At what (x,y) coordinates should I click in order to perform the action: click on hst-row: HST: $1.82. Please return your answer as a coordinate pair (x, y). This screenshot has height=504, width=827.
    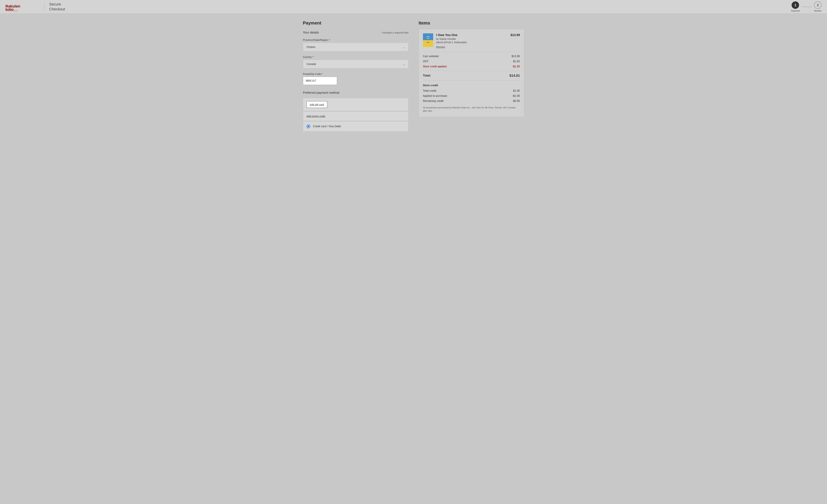
    Looking at the image, I should click on (471, 62).